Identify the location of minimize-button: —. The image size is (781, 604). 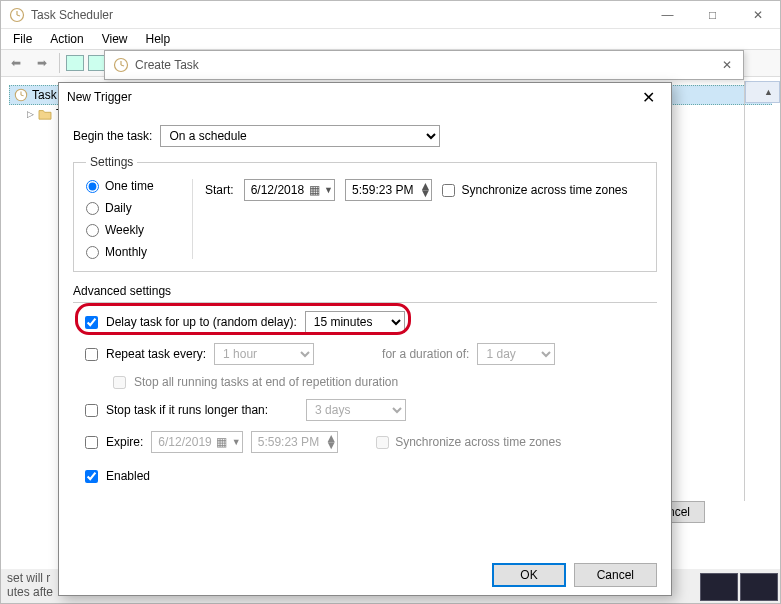
(668, 15).